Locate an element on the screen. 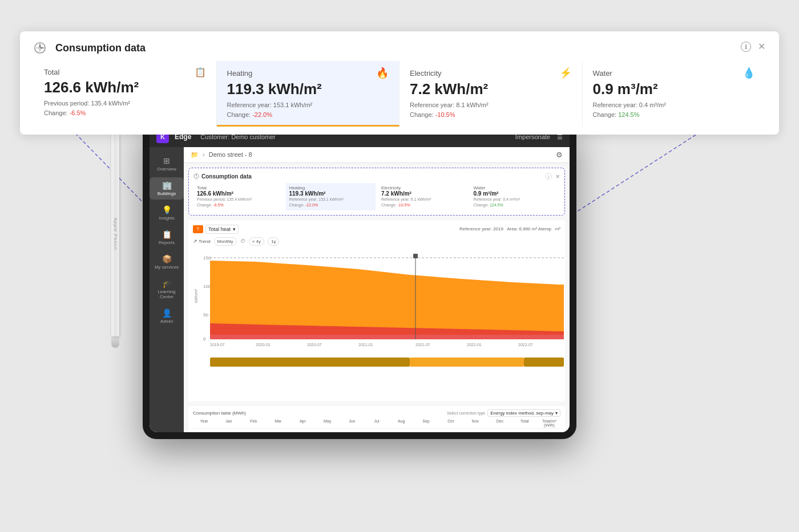  admin-icon: 👤 is located at coordinates (167, 313).